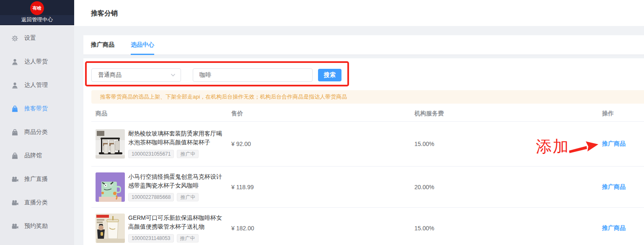 This screenshot has height=245, width=644. What do you see at coordinates (178, 181) in the screenshot?
I see `product-title: 小马行空搞怪捣蛋鬼创意马克杯设计感带盖陶瓷水杯子女风咖啡` at bounding box center [178, 181].